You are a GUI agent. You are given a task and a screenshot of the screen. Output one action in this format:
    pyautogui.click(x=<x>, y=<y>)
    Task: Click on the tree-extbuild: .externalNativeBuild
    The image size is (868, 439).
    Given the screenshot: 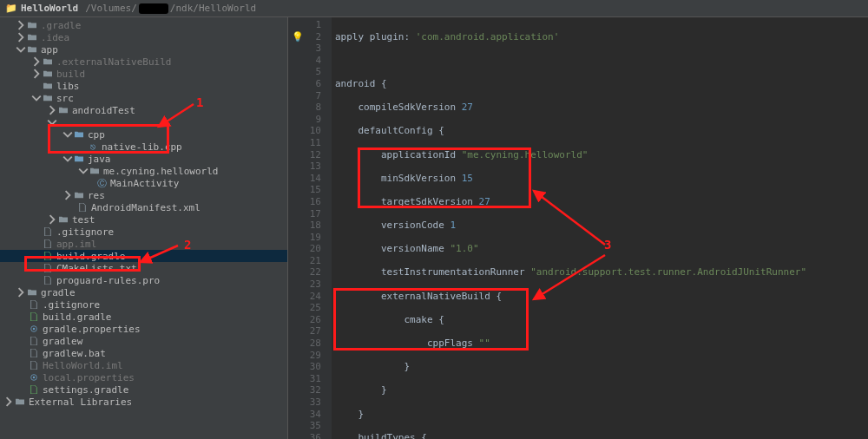 What is the action you would take?
    pyautogui.click(x=144, y=62)
    